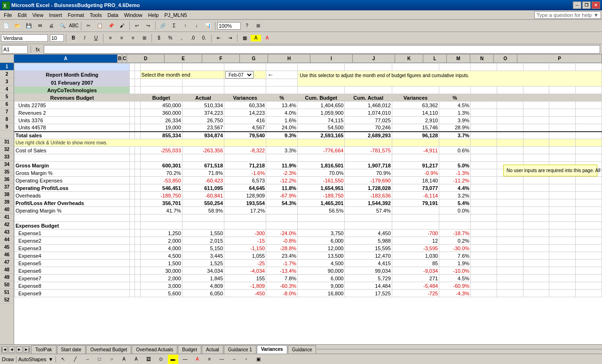 The height and width of the screenshot is (364, 602). What do you see at coordinates (8, 15) in the screenshot?
I see `menu-file: File` at bounding box center [8, 15].